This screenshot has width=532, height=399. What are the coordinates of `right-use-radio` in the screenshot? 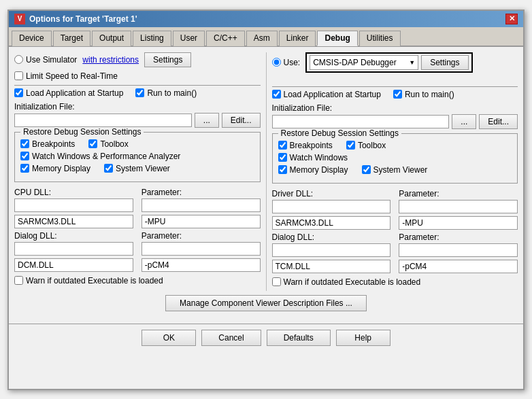 It's located at (276, 63).